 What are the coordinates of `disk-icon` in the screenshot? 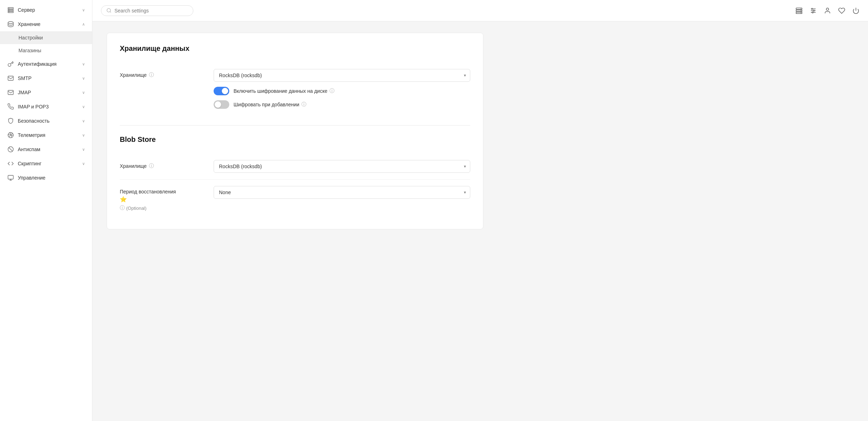 It's located at (799, 11).